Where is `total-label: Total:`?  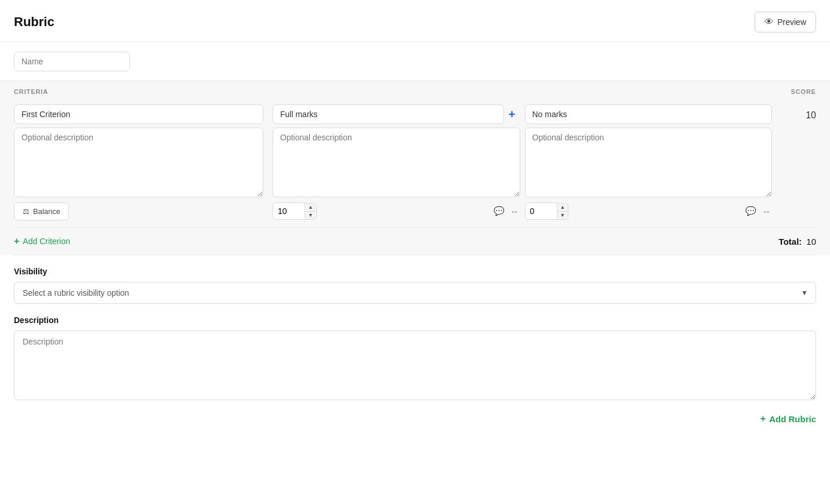 total-label: Total: is located at coordinates (791, 241).